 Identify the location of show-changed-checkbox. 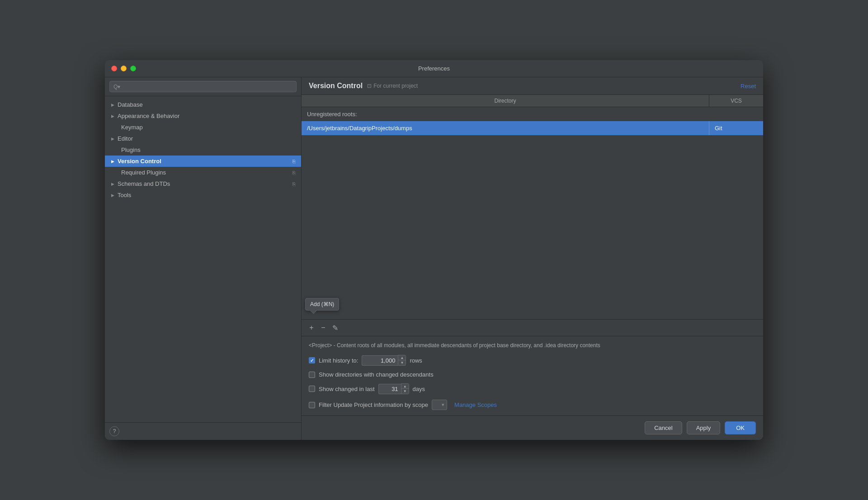
(312, 389).